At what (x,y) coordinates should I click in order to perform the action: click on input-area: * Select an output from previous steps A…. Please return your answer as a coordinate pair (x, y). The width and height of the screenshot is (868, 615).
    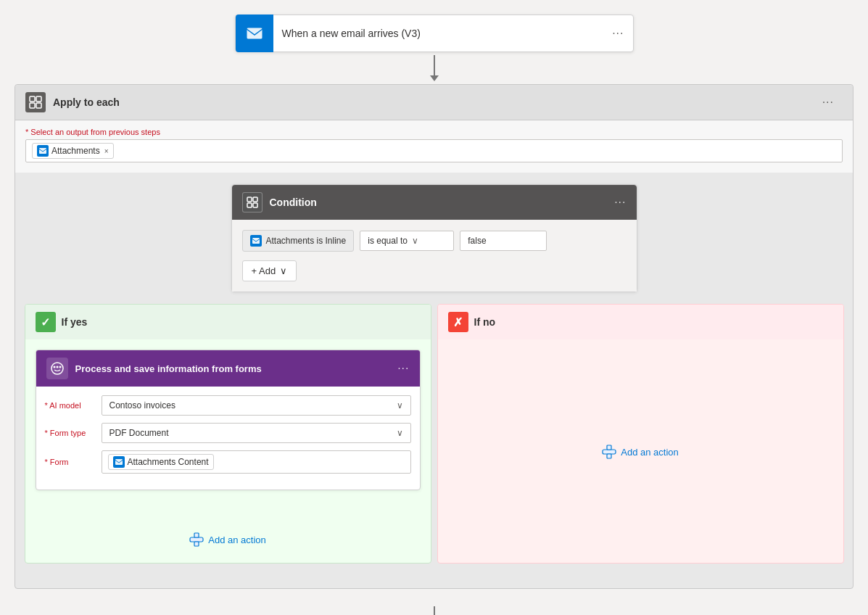
    Looking at the image, I should click on (434, 146).